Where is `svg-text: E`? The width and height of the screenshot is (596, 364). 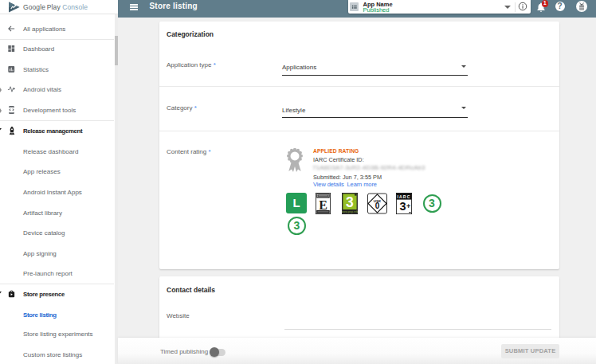 svg-text: E is located at coordinates (323, 204).